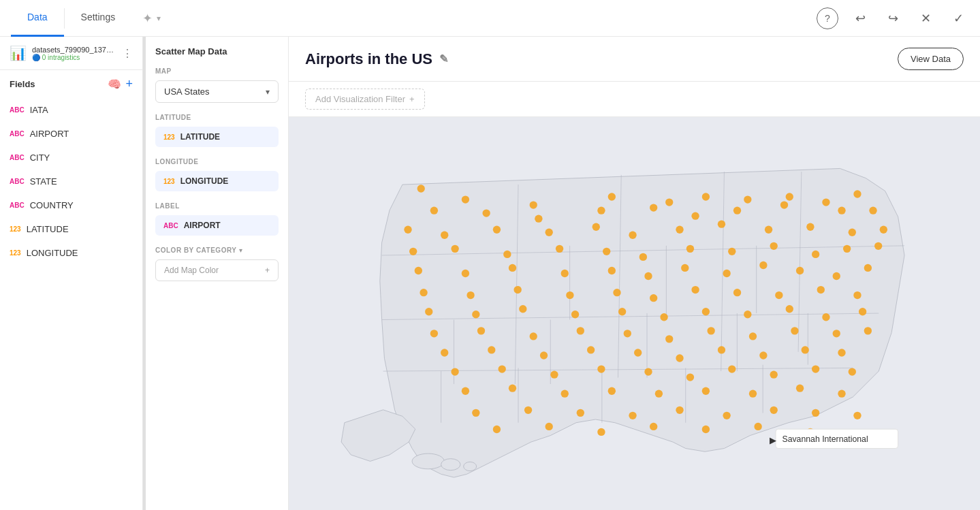 The height and width of the screenshot is (510, 980). What do you see at coordinates (71, 133) in the screenshot?
I see `field-item-airport: ABCAIRPORT` at bounding box center [71, 133].